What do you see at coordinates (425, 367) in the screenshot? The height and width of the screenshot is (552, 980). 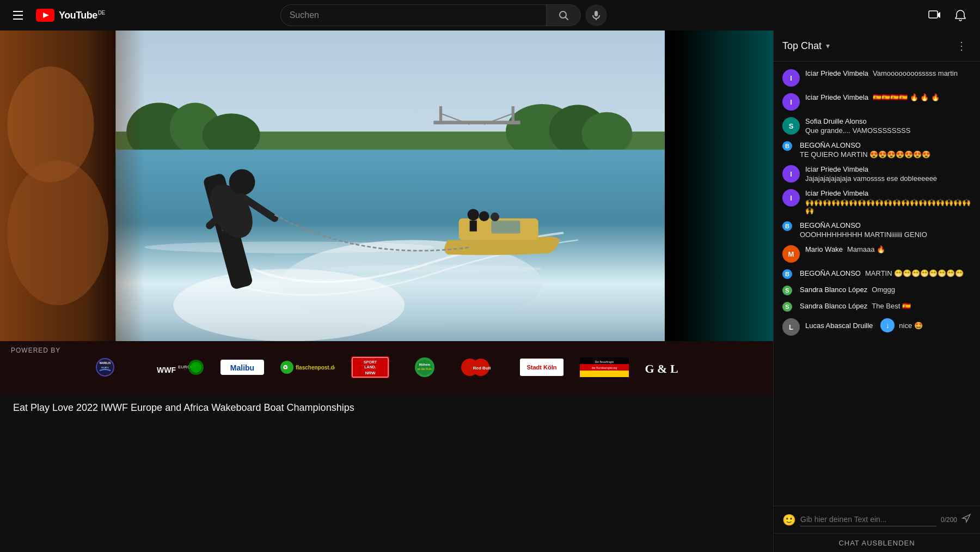 I see `sponsor-mulheim: Mülheim an der Ruhr` at bounding box center [425, 367].